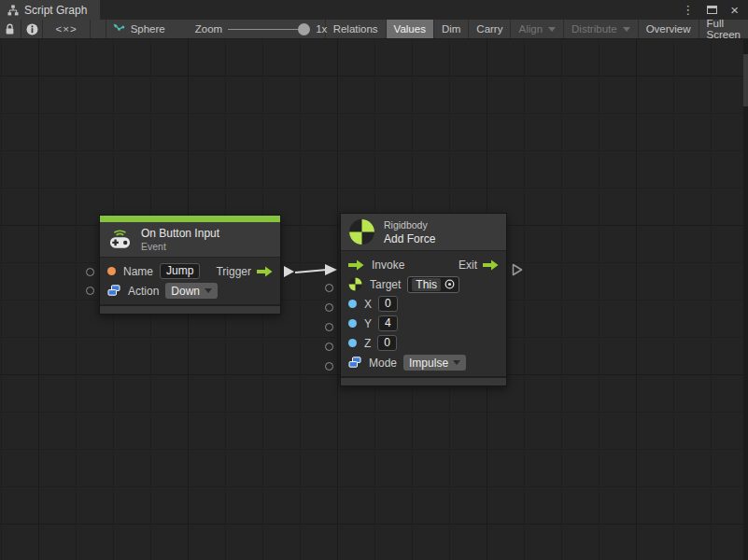 The height and width of the screenshot is (560, 748). Describe the element at coordinates (724, 29) in the screenshot. I see `button-label: Full Screen` at that location.